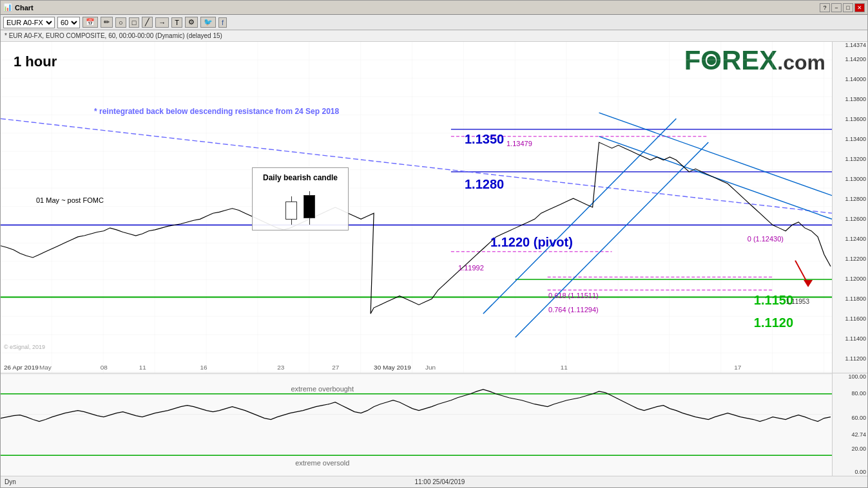  Describe the element at coordinates (217, 112) in the screenshot. I see `resistance-annotation: * reintegrated back below descending res…` at that location.